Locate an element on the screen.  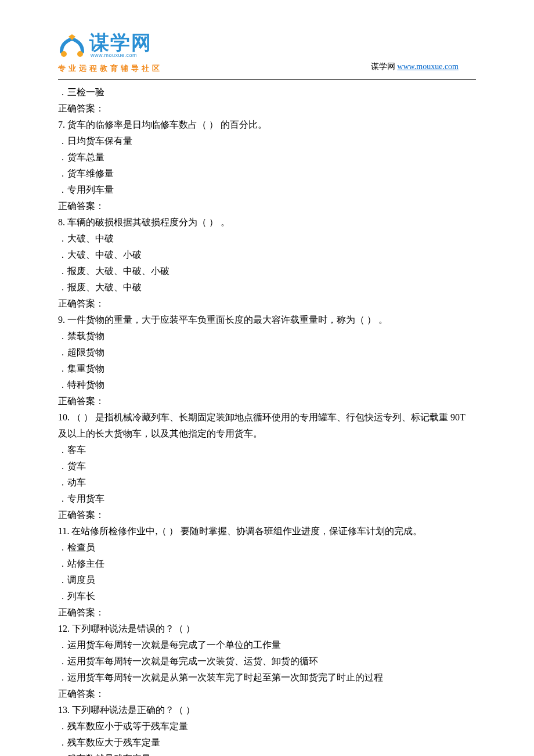
q10-option: ．客车 is located at coordinates (267, 450).